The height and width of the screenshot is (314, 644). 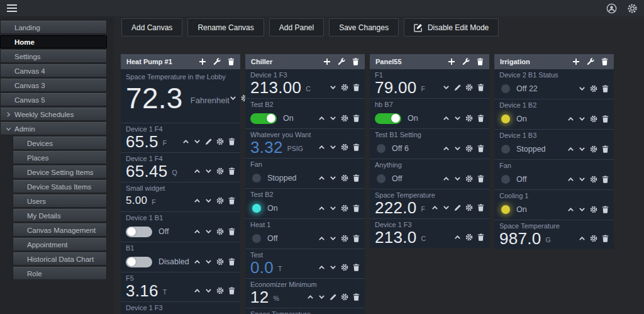 I want to click on sidebar-item-devices: Devices, so click(x=60, y=143).